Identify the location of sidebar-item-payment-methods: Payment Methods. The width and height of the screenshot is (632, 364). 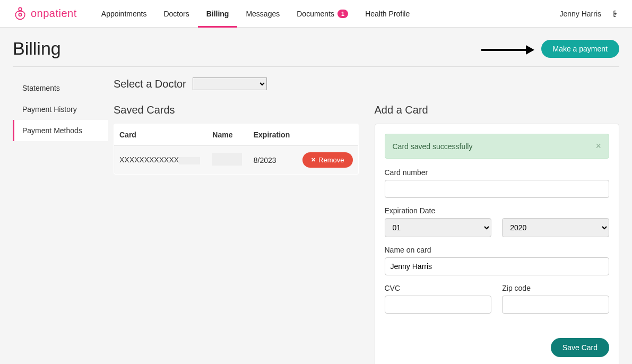
(60, 131).